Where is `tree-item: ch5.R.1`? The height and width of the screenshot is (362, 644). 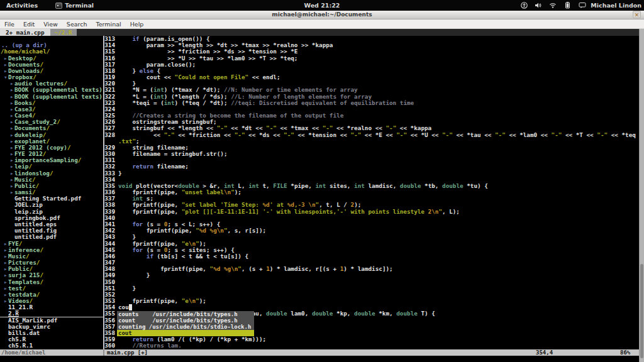 tree-item: ch5.R.1 is located at coordinates (52, 346).